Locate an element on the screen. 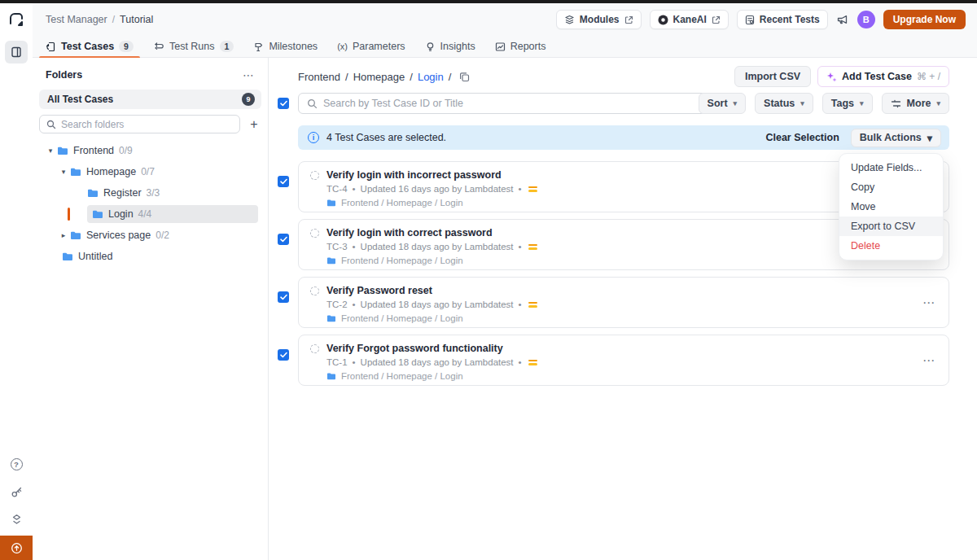 The width and height of the screenshot is (977, 560). tab-label: Milestones is located at coordinates (293, 46).